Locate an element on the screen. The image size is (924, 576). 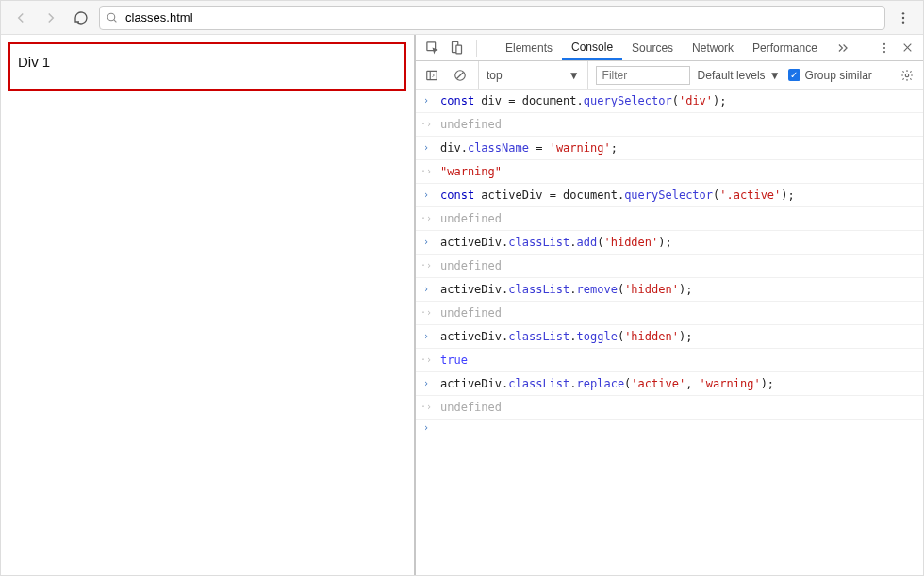
console-code: const div = document.querySelector('div'… is located at coordinates (584, 101).